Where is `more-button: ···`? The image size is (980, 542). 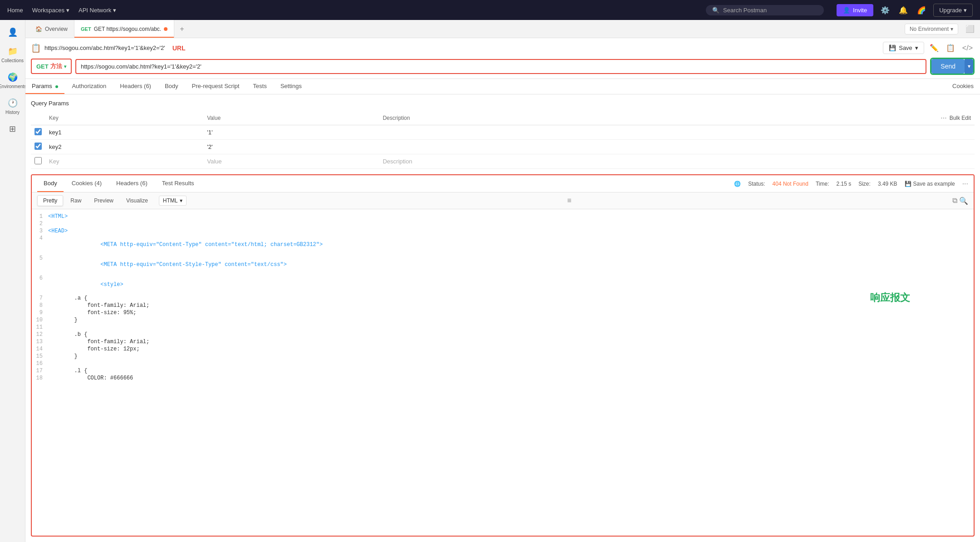
more-button: ··· is located at coordinates (943, 118).